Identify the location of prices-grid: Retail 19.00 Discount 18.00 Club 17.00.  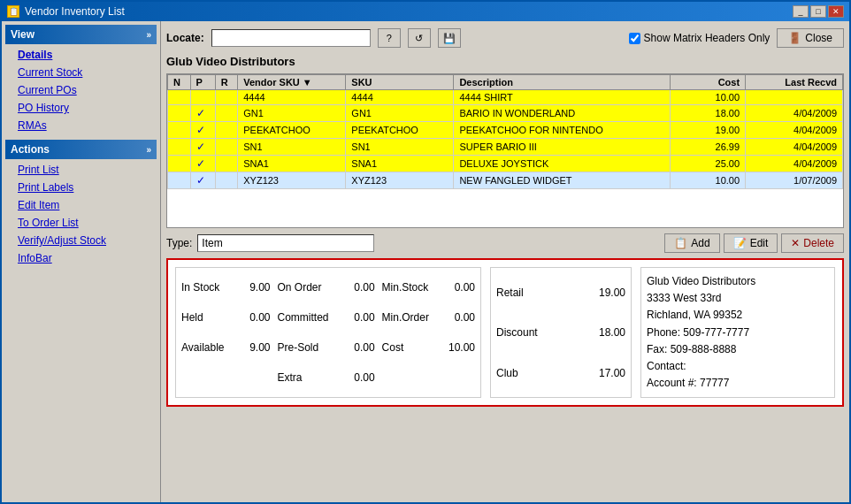
(561, 332).